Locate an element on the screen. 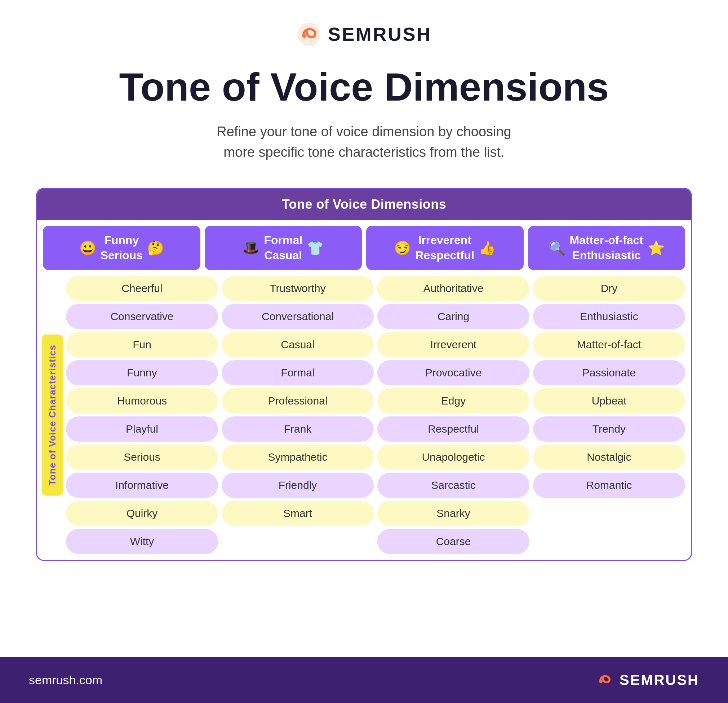 This screenshot has height=703, width=728. col3-emoji-left: 😏 is located at coordinates (403, 248).